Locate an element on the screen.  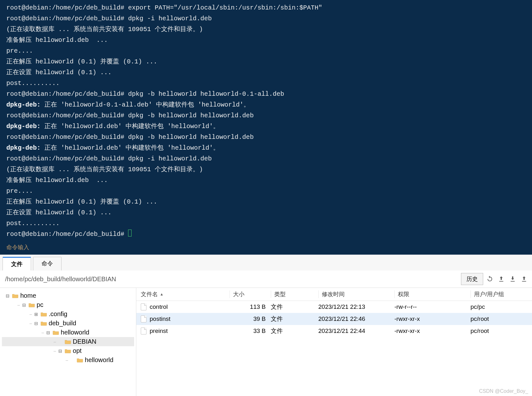
cell-size: 39 B is located at coordinates (250, 319).